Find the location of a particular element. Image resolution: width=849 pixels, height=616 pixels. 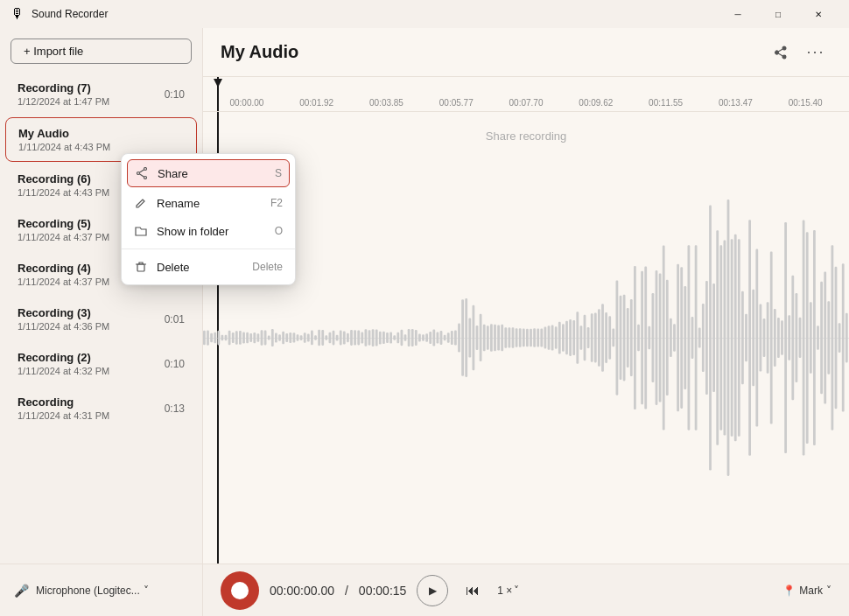

sidebar-bottom: 🎤 Microphone (Logitec... ˅ is located at coordinates (102, 590).